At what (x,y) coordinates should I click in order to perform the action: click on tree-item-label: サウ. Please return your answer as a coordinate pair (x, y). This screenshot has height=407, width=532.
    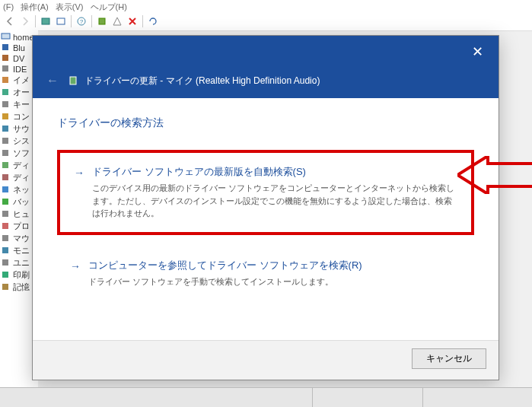
    Looking at the image, I should click on (21, 129).